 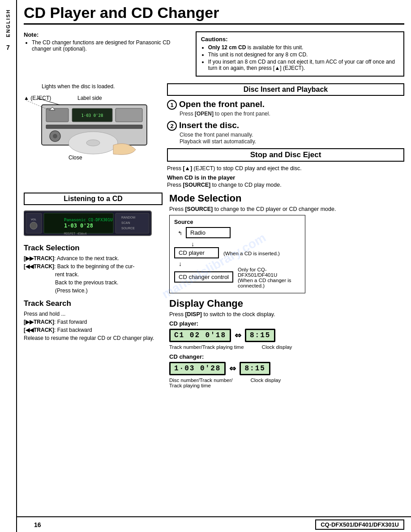 I want to click on cd-player-lcd1: C1 02 0'18, so click(x=200, y=335).